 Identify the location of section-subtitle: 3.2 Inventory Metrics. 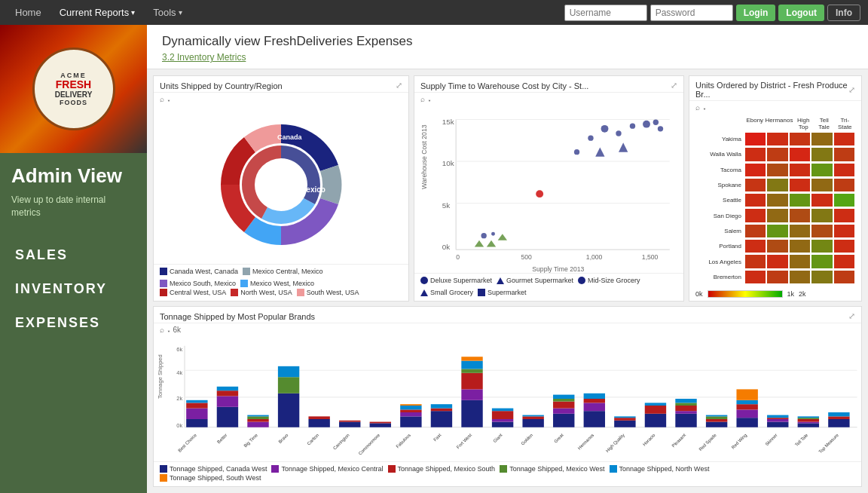
(508, 57).